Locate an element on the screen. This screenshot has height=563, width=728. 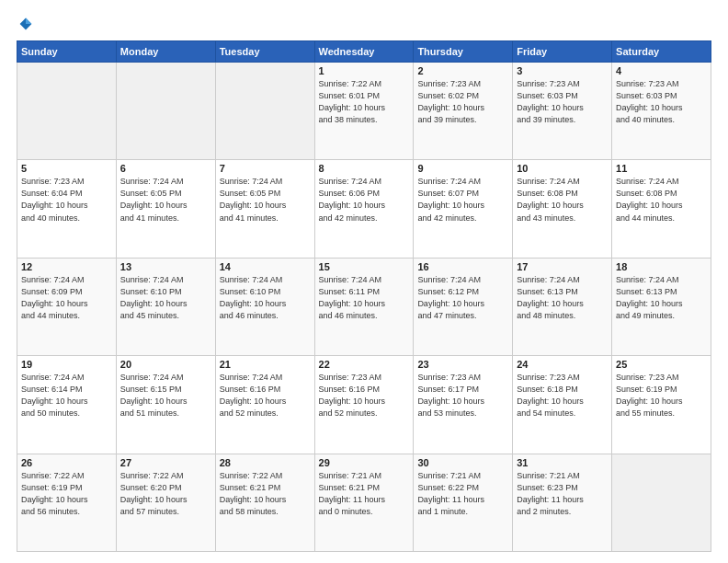
day-info: Sunrise: 7:24 AM Sunset: 6:05 PM Dayligh… is located at coordinates (165, 200).